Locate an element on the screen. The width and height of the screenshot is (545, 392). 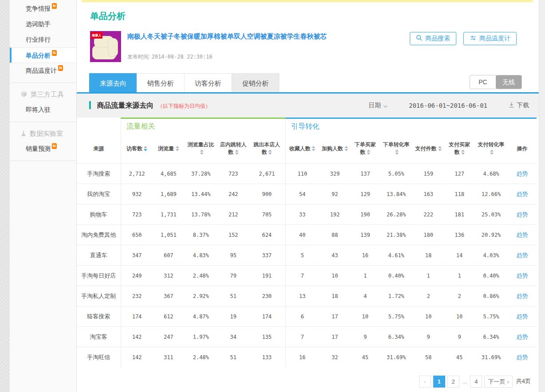
value-cell: 0.86% is located at coordinates (491, 296).